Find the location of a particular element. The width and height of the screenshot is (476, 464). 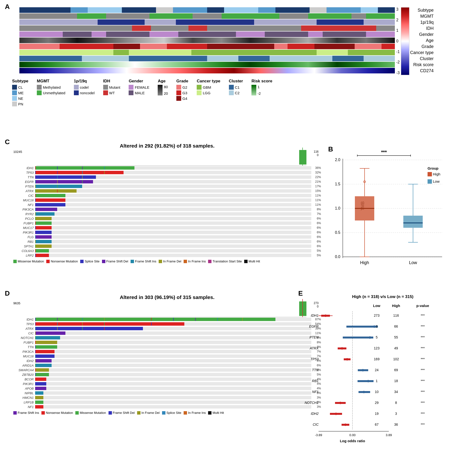

col-high: High is located at coordinates (396, 306).